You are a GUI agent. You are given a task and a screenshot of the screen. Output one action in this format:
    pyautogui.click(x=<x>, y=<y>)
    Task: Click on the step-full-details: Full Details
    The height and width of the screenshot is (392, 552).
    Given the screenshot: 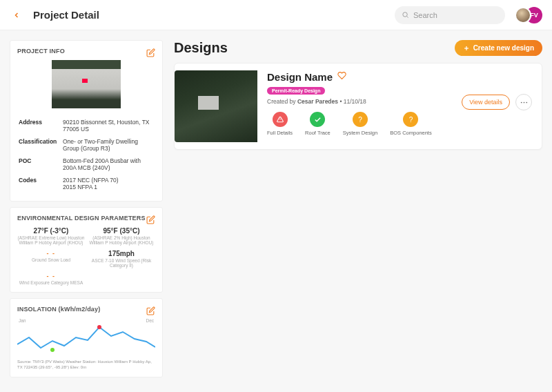 What is the action you would take?
    pyautogui.click(x=280, y=124)
    